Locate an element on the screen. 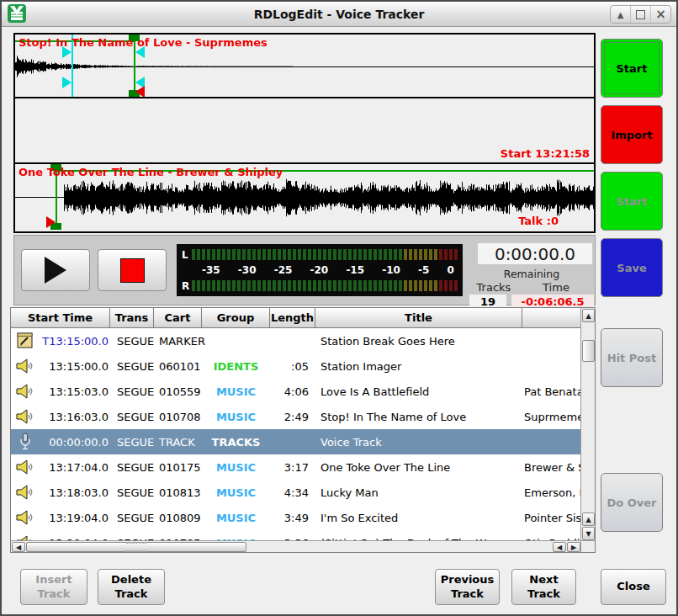 The image size is (678, 616). waveform-panel-track-after: One Toke Over The Line - Brewer & Shiple… is located at coordinates (305, 197).